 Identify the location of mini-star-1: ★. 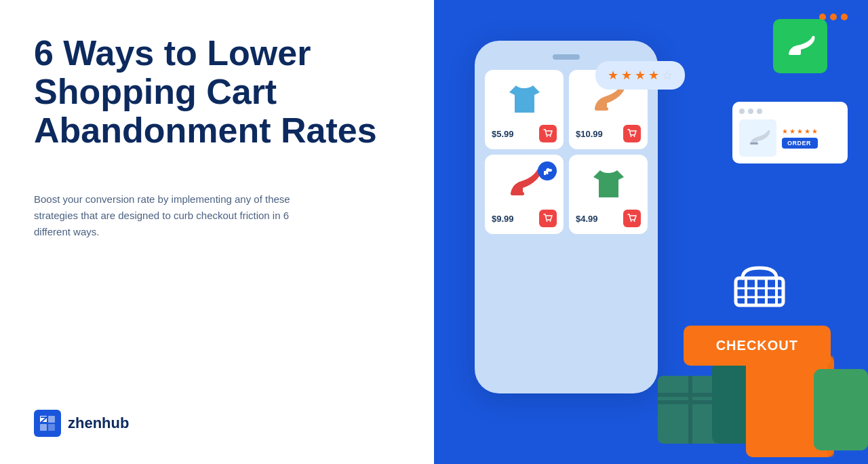
(785, 132).